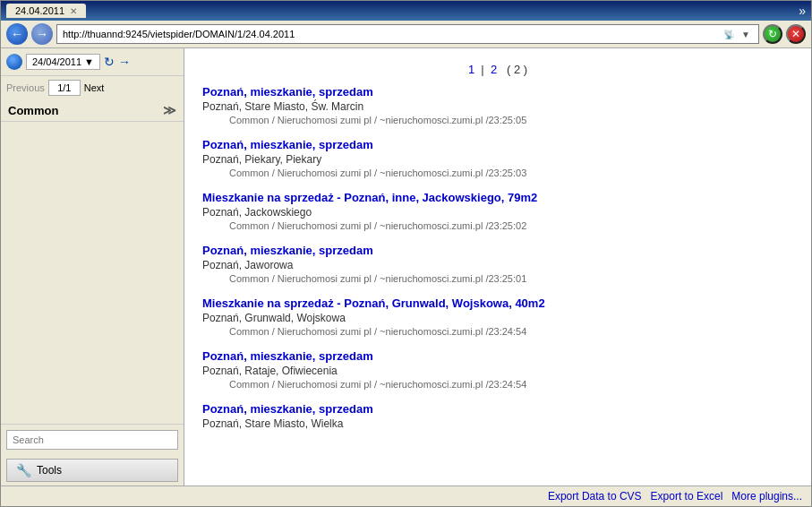 This screenshot has height=507, width=812. Describe the element at coordinates (498, 265) in the screenshot. I see `result-location-3: Poznań, Jaworowa` at that location.